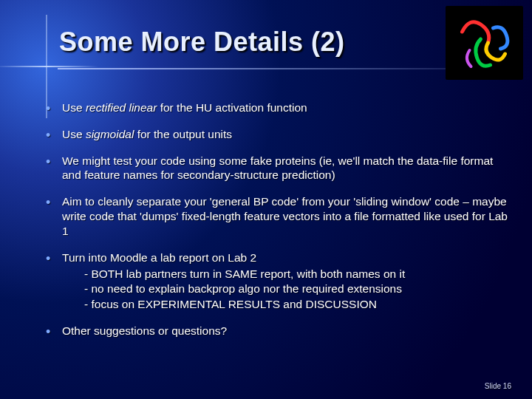  Describe the element at coordinates (145, 331) in the screenshot. I see `bullet-text: Other suggestions or questions?` at that location.